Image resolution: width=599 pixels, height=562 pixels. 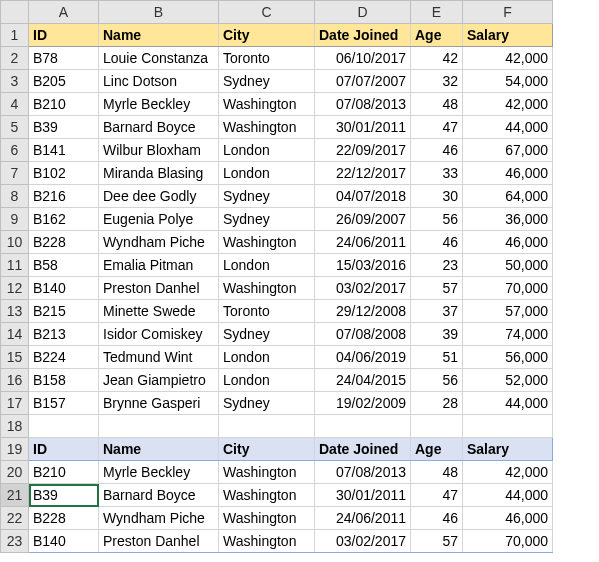 I want to click on cell-F20: 42,000, so click(x=508, y=472).